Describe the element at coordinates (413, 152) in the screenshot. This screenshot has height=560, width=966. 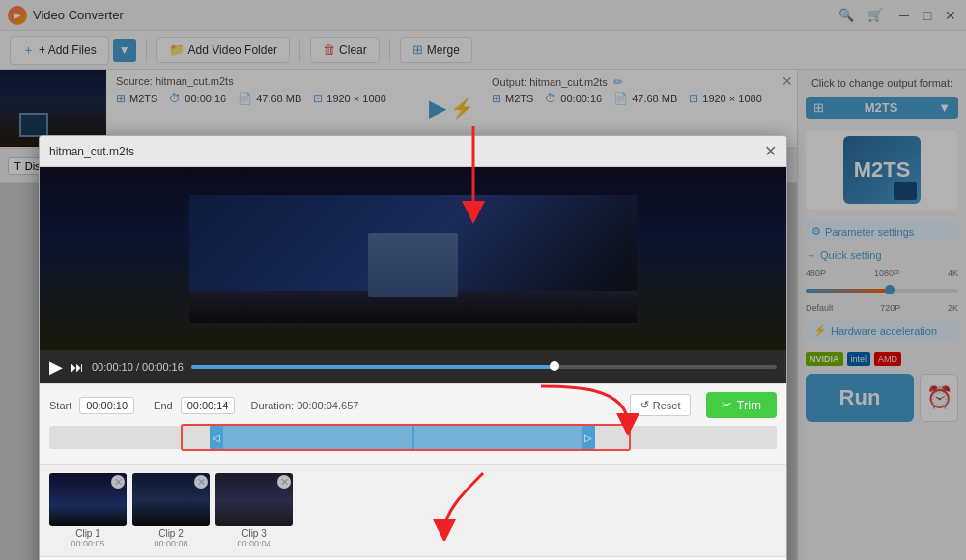
I see `trim-title-bar: hitman_cut.m2ts ✕` at that location.